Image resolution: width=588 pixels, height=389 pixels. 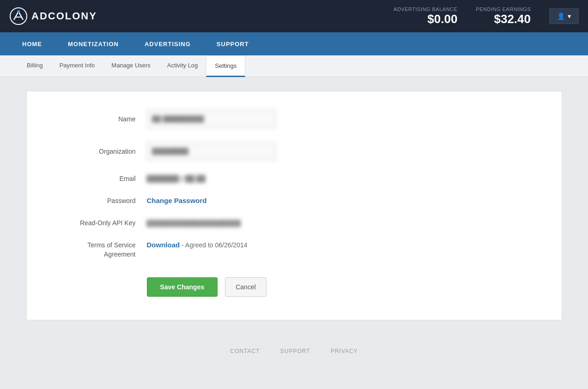 What do you see at coordinates (294, 287) in the screenshot?
I see `form-buttons: Save Changes Cancel` at bounding box center [294, 287].